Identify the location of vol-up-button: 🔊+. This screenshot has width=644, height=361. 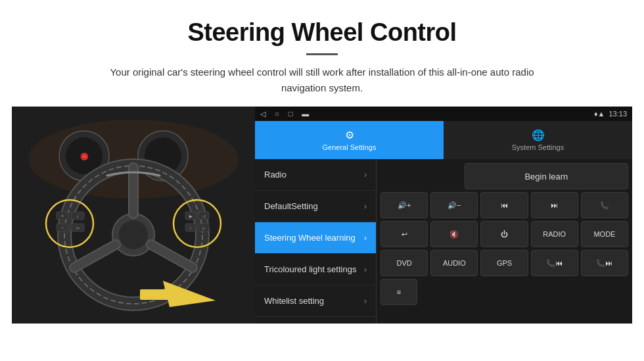
(404, 205).